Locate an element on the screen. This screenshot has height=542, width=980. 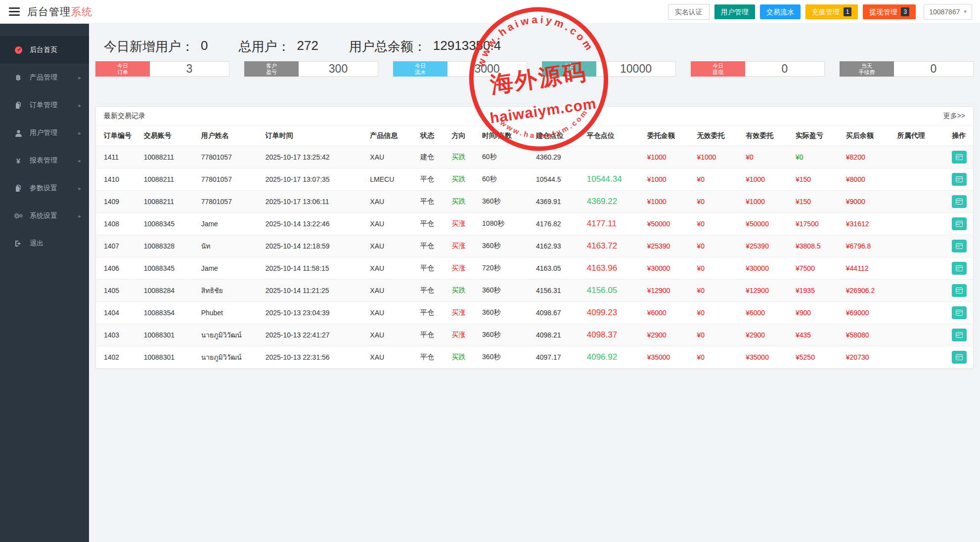
table-row: 140410088354Phubet2025-10-13 23:04:39XAU… is located at coordinates (535, 313).